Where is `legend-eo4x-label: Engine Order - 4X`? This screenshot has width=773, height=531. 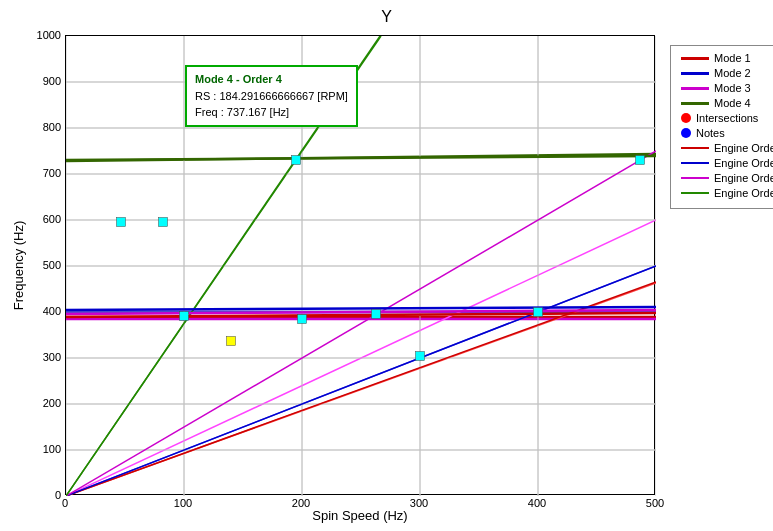 legend-eo4x-label: Engine Order - 4X is located at coordinates (744, 193).